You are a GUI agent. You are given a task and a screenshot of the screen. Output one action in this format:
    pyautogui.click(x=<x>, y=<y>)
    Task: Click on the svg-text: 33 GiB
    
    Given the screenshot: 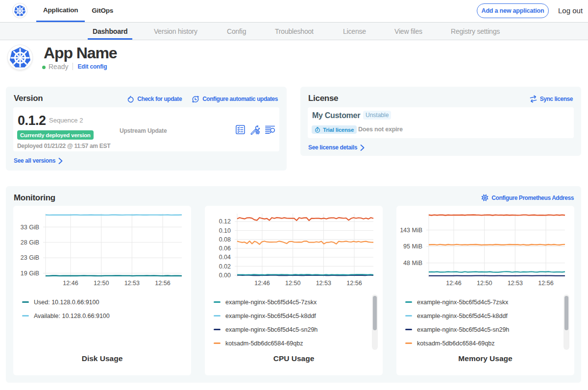 What is the action you would take?
    pyautogui.click(x=30, y=227)
    